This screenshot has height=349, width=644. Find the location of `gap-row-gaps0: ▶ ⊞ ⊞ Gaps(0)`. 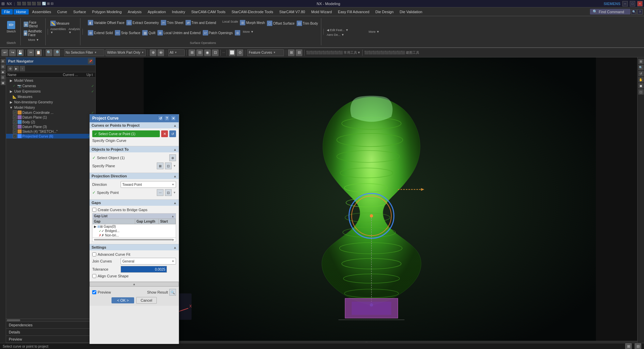

gap-row-gaps0: ▶ ⊞ ⊞ Gaps(0) is located at coordinates (134, 226).